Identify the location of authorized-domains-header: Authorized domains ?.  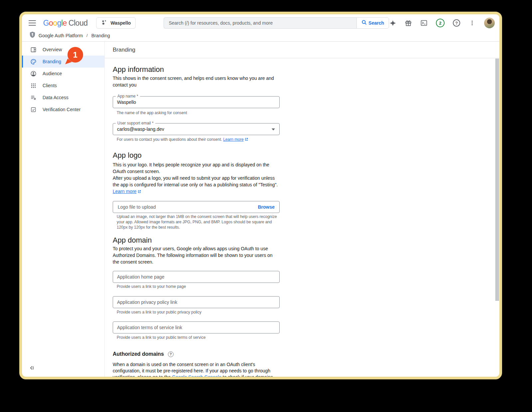
(202, 354).